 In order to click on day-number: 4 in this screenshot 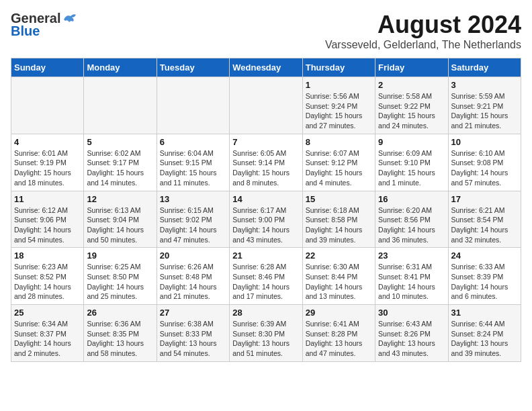, I will do `click(47, 142)`.